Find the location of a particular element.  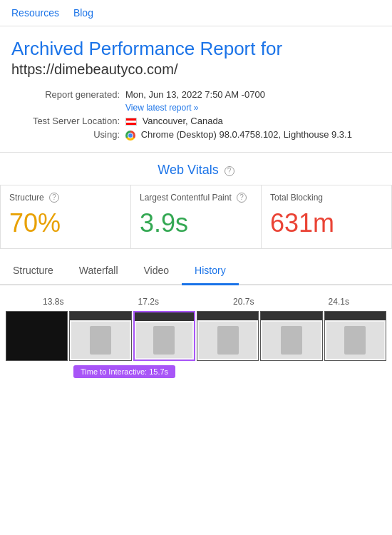

chrome-icon is located at coordinates (130, 136).